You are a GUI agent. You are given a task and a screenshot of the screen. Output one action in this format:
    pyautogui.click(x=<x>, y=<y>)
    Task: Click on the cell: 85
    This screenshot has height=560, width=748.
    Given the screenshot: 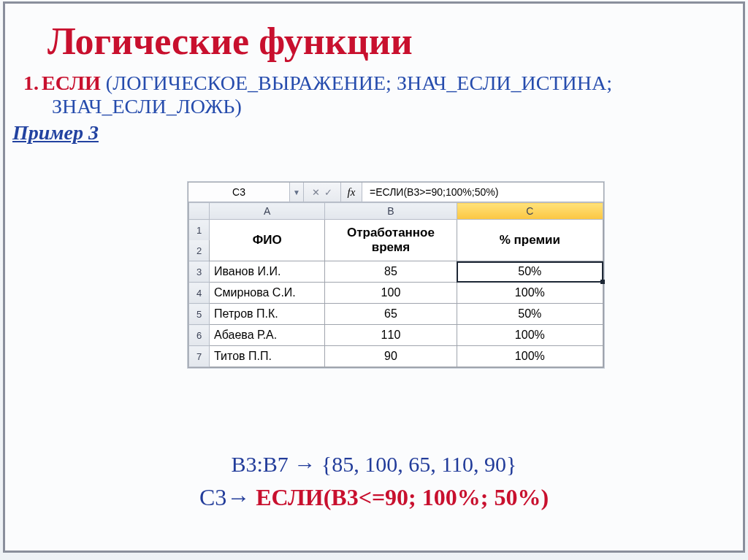 What is the action you would take?
    pyautogui.click(x=391, y=272)
    